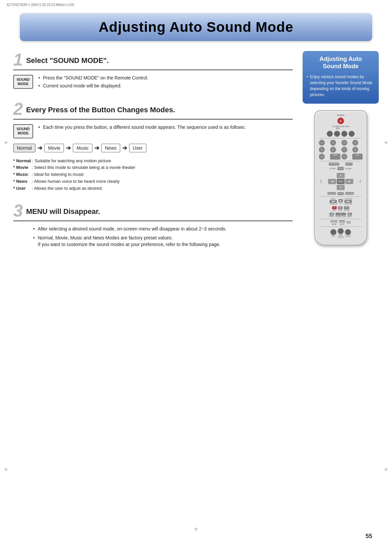 This screenshot has height=553, width=392. Describe the element at coordinates (322, 157) in the screenshot. I see `remote-num-9: 9` at that location.